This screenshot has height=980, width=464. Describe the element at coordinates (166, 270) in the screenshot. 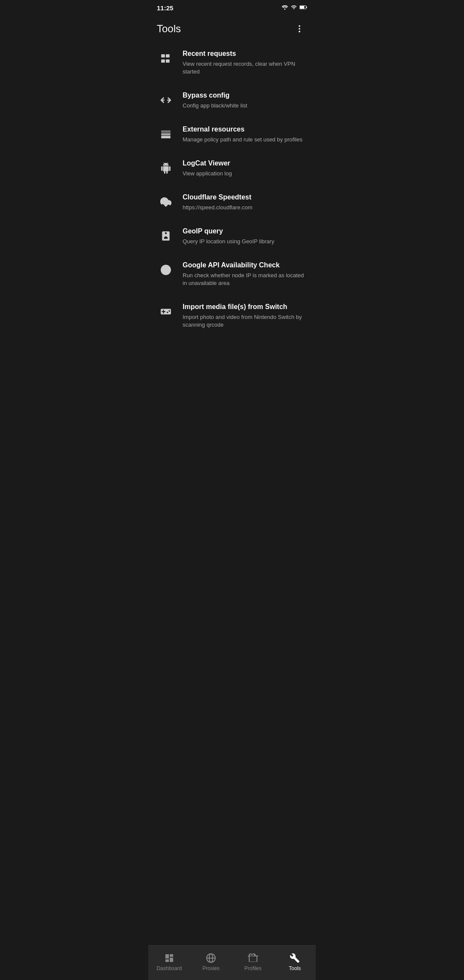

I see `target-icon` at that location.